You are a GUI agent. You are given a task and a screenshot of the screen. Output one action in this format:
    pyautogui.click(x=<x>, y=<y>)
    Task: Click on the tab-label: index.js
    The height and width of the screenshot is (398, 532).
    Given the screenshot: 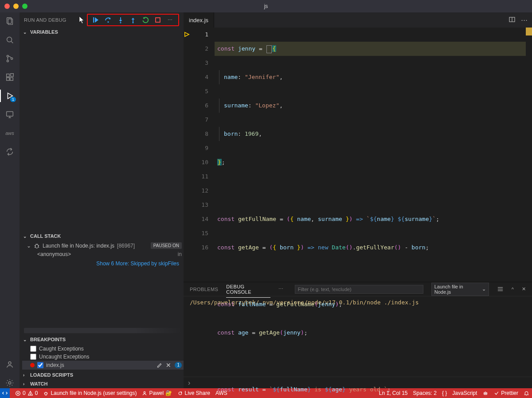 What is the action you would take?
    pyautogui.click(x=199, y=20)
    